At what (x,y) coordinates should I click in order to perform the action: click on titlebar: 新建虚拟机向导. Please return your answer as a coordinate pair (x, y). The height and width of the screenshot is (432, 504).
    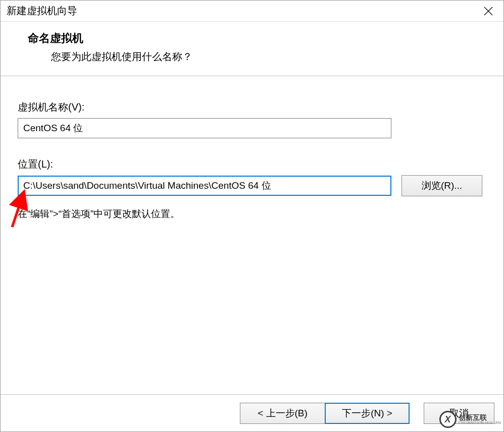
    Looking at the image, I should click on (252, 11).